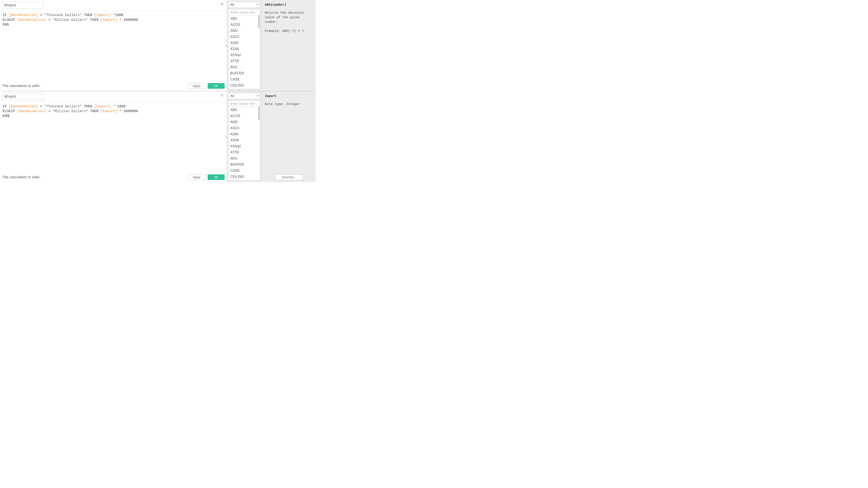 This screenshot has width=868, height=488. I want to click on code-token: "Million Dollars", so click(70, 20).